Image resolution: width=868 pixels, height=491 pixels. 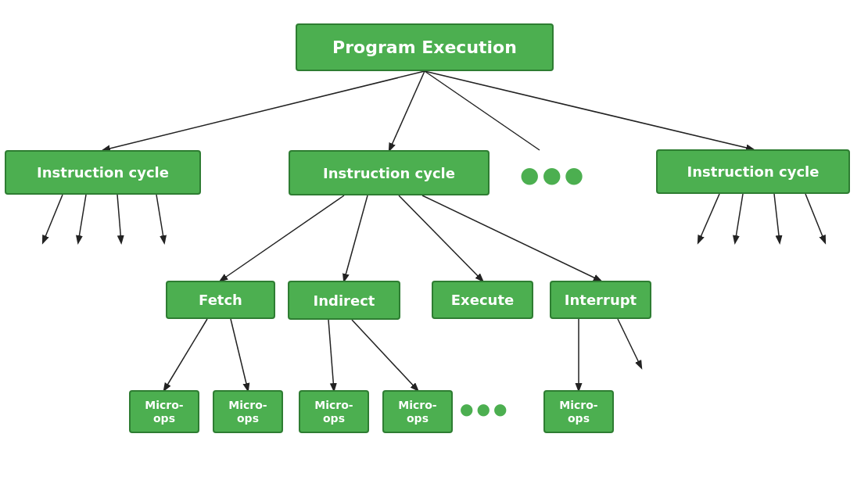 I want to click on ic2-label: Instruction cycle, so click(x=389, y=174).